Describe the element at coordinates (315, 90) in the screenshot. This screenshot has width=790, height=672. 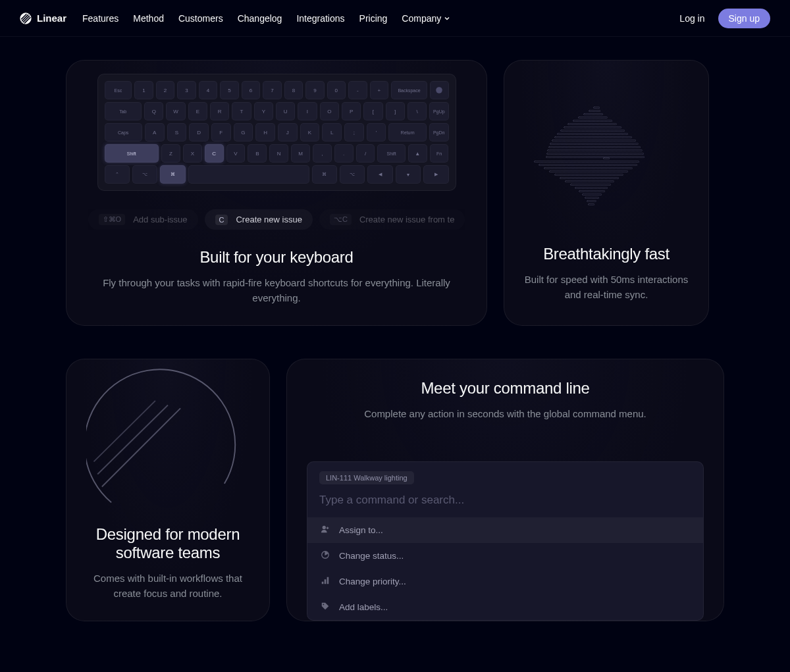
I see `keyboard-key: 9` at that location.